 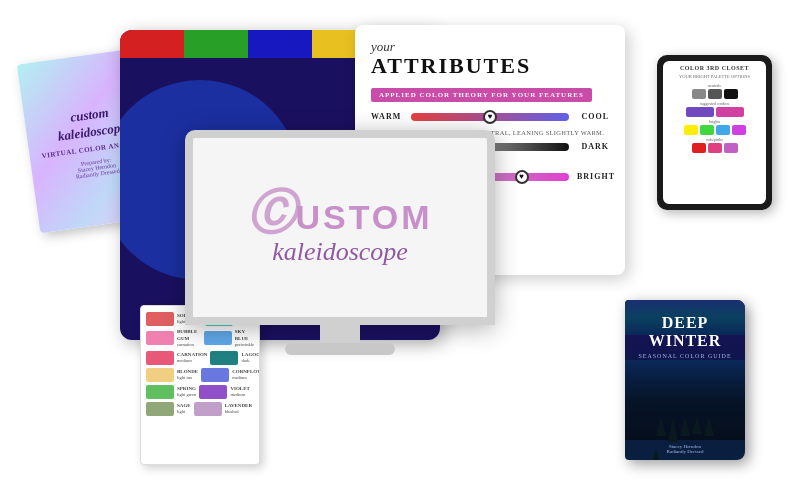 What do you see at coordinates (593, 116) in the screenshot?
I see `cool-label: COOL` at bounding box center [593, 116].